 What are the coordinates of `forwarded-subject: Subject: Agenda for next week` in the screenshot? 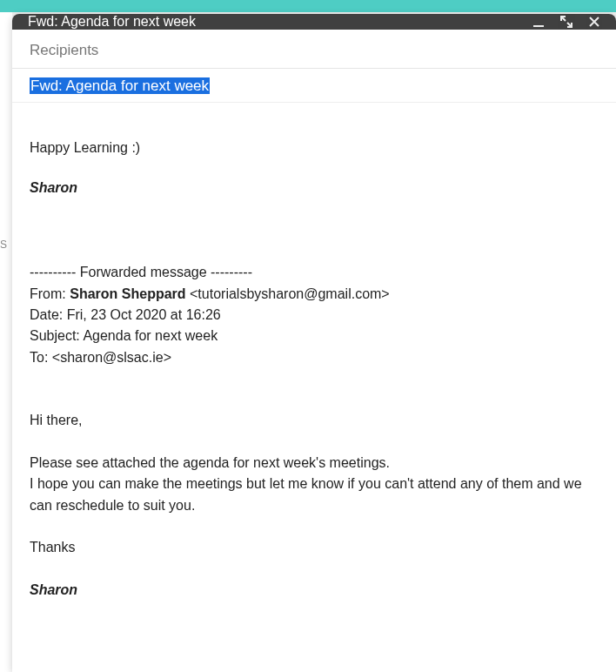 It's located at (314, 336).